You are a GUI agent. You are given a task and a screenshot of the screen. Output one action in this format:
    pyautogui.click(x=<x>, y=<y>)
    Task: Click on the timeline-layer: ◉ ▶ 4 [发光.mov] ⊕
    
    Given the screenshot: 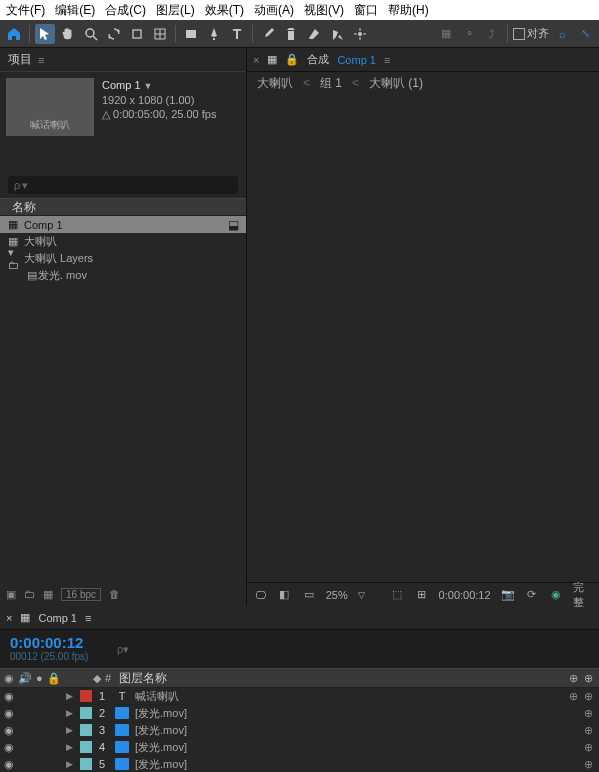 What is the action you would take?
    pyautogui.click(x=300, y=748)
    